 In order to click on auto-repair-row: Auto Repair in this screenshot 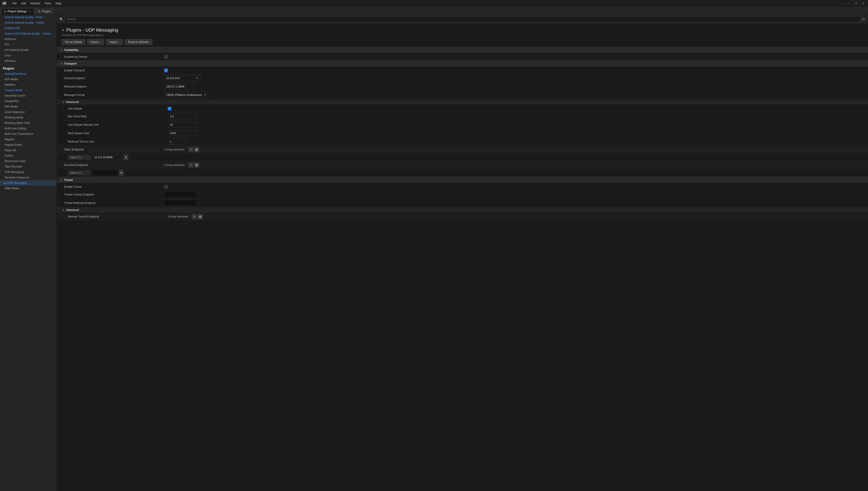, I will do `click(463, 109)`.